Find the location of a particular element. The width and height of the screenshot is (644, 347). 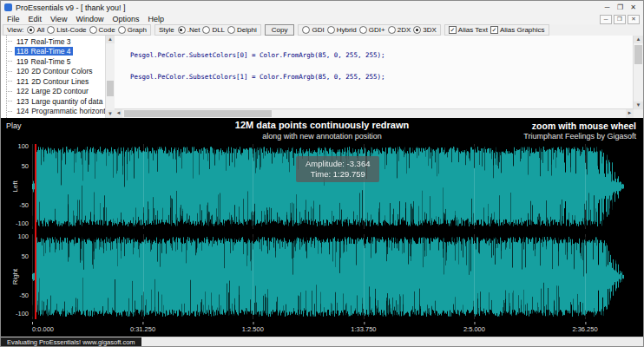

radio-style-dll: DLL is located at coordinates (214, 29).